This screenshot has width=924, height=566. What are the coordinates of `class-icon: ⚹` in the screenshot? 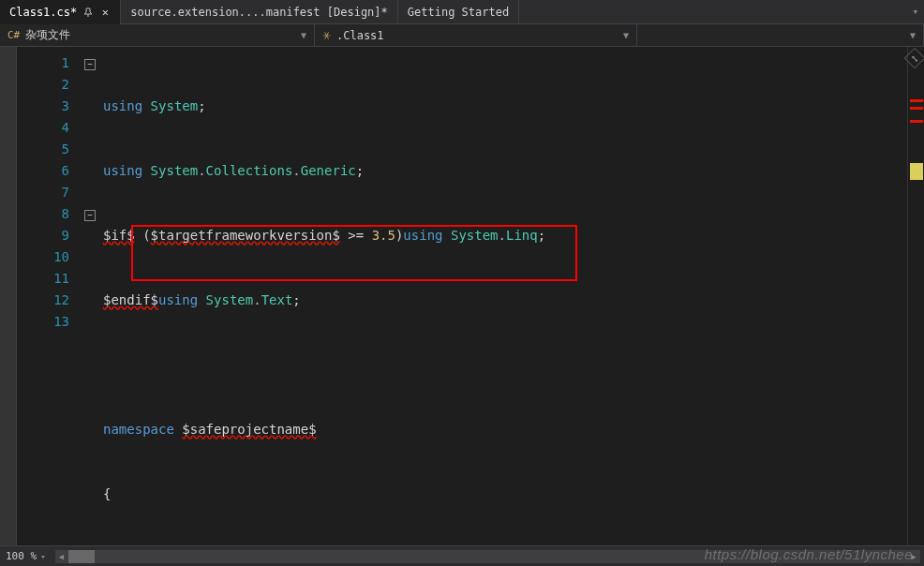 It's located at (326, 36).